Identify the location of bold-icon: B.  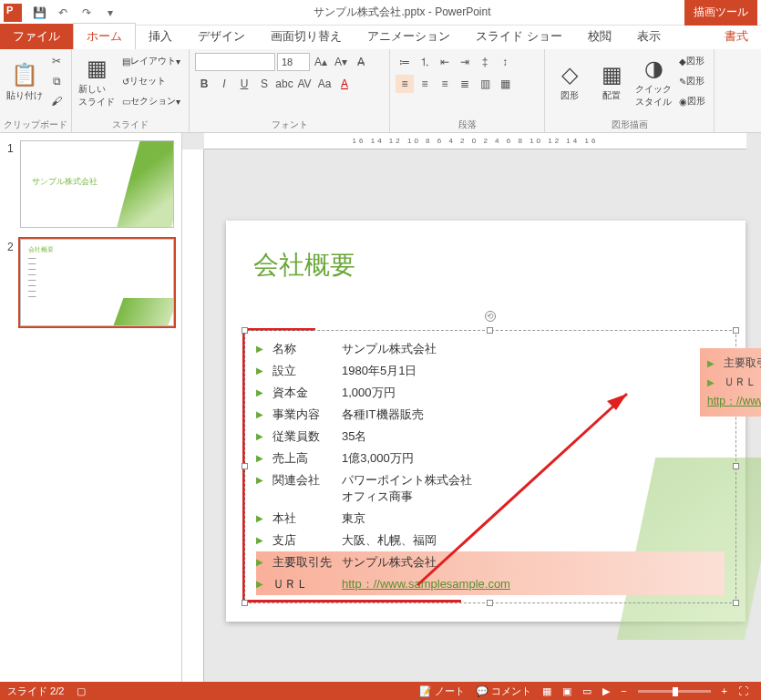
(204, 84).